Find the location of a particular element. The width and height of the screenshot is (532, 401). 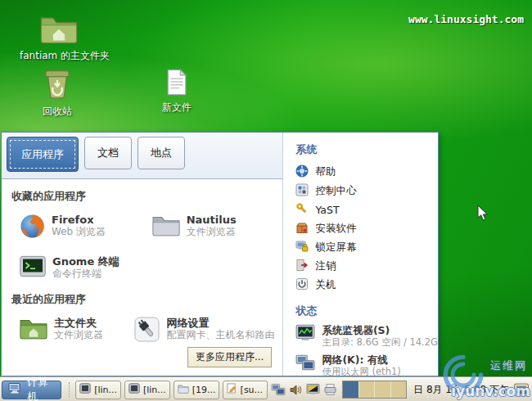

system-item-lock-screen: 锁定屏幕 is located at coordinates (367, 247).